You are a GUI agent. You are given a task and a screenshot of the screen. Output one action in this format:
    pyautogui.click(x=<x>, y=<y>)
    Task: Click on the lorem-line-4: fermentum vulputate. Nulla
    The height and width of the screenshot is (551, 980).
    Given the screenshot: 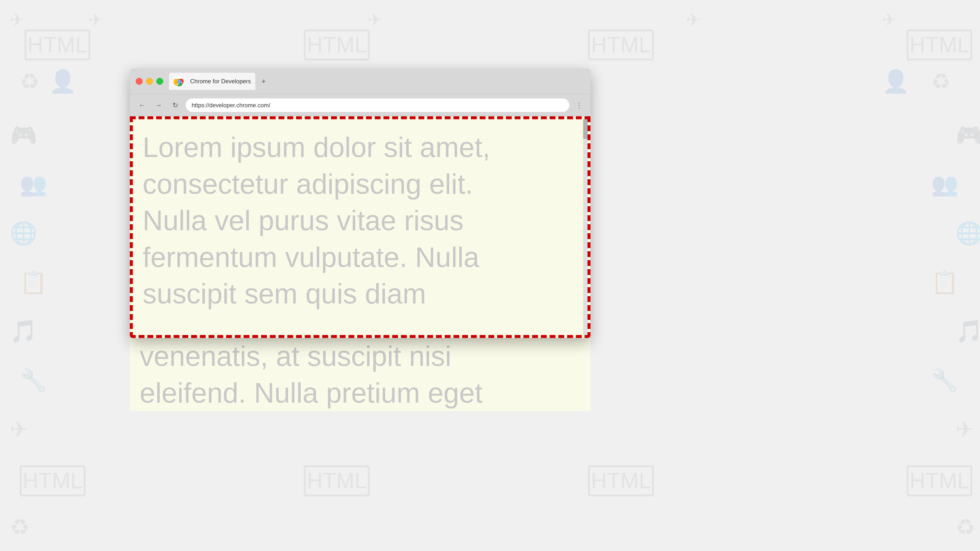 What is the action you would take?
    pyautogui.click(x=311, y=257)
    